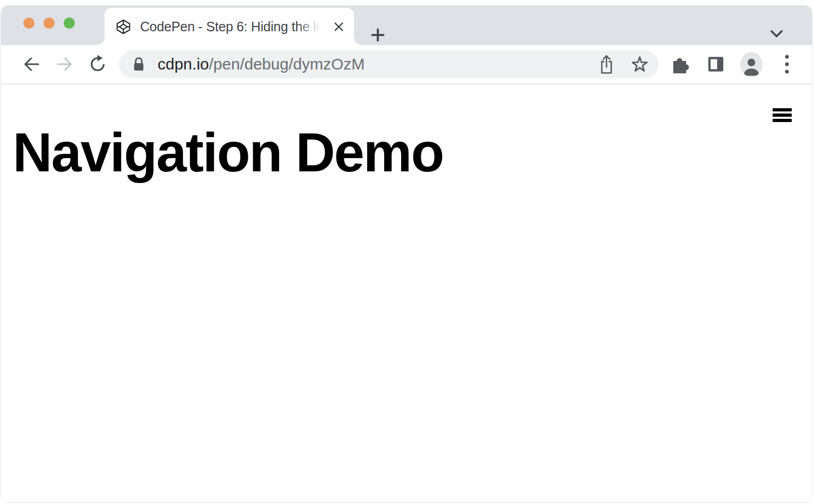  I want to click on tab-title: CodePen - Step 6: Hiding the li, so click(233, 27).